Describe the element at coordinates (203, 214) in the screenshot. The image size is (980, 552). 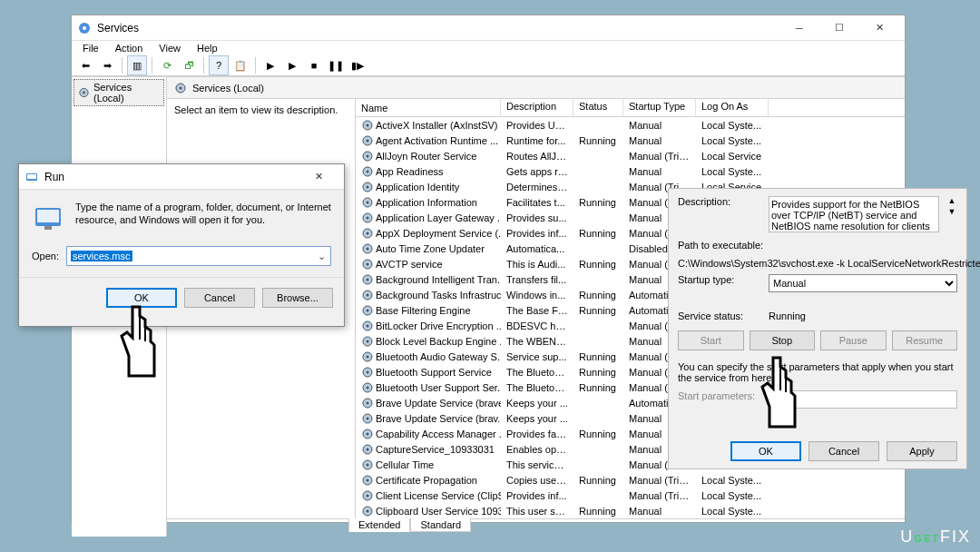
I see `run-description: Type the name of a program, folder, docu…` at that location.